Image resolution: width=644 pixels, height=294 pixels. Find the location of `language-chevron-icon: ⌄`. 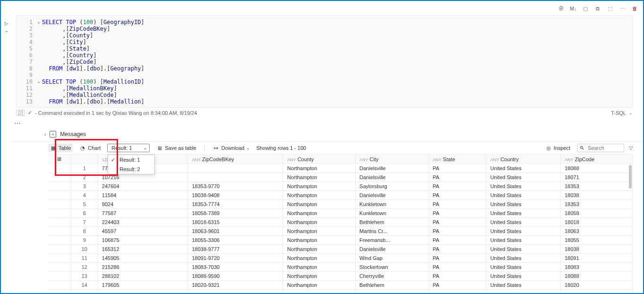

language-chevron-icon: ⌄ is located at coordinates (631, 113).